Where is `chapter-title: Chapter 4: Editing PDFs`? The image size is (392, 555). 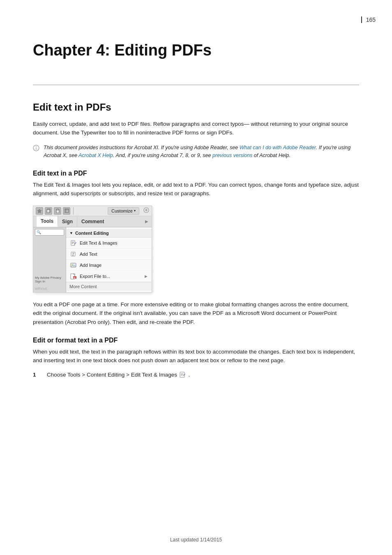
chapter-title: Chapter 4: Editing PDFs is located at coordinates (196, 51).